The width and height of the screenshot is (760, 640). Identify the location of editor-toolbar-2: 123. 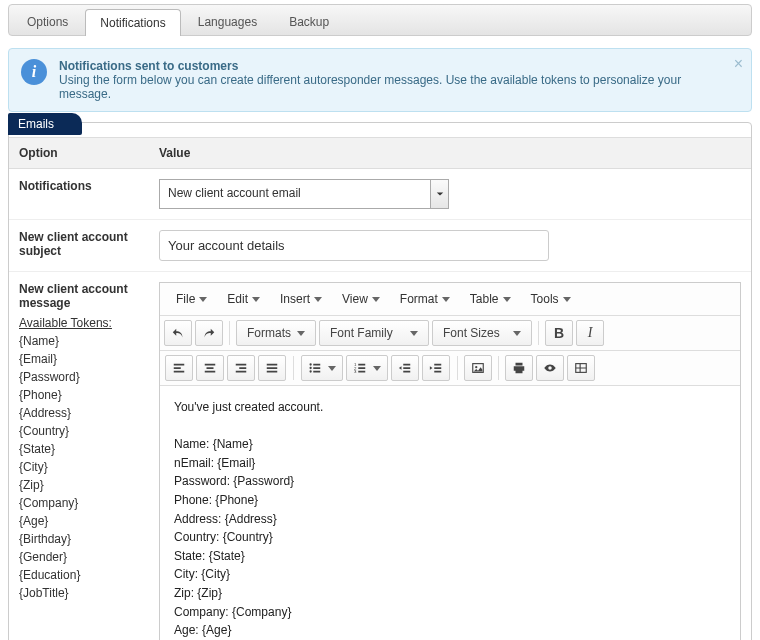
(450, 368).